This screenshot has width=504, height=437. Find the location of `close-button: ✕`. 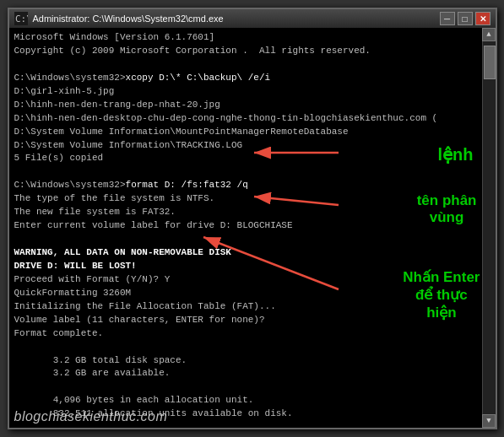

close-button: ✕ is located at coordinates (483, 19).